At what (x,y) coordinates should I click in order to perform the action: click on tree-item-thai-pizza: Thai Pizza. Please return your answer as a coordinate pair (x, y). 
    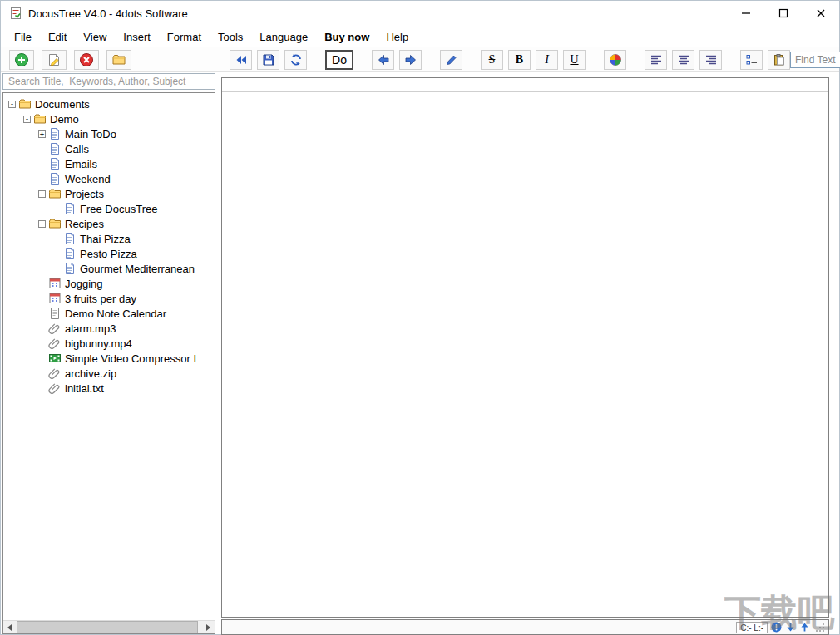
    Looking at the image, I should click on (109, 239).